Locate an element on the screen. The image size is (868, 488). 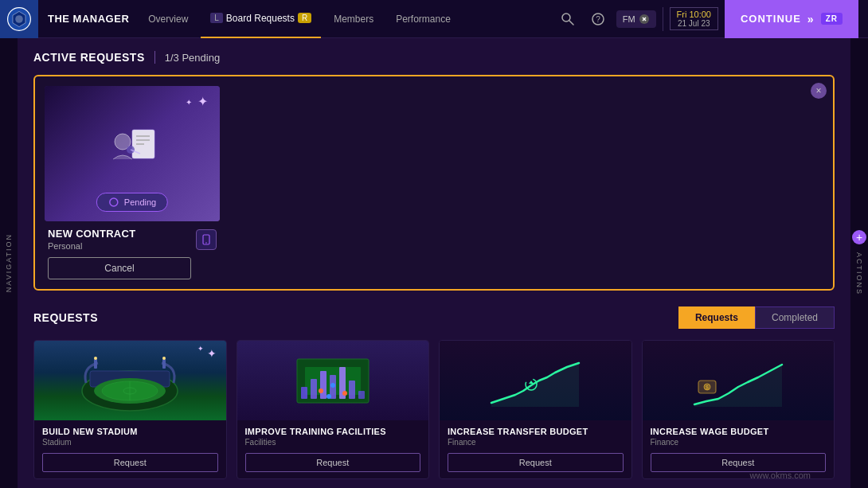
requests-section-title: REQUESTS is located at coordinates (65, 318).